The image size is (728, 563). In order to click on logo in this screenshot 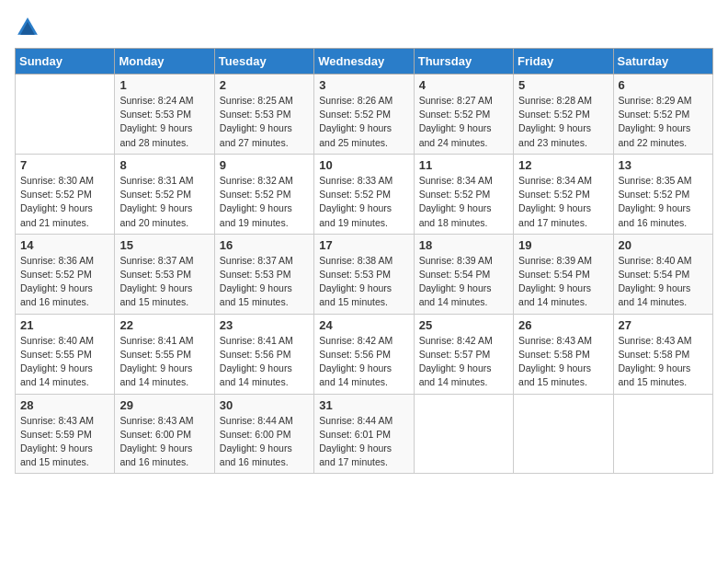, I will do `click(29, 28)`.